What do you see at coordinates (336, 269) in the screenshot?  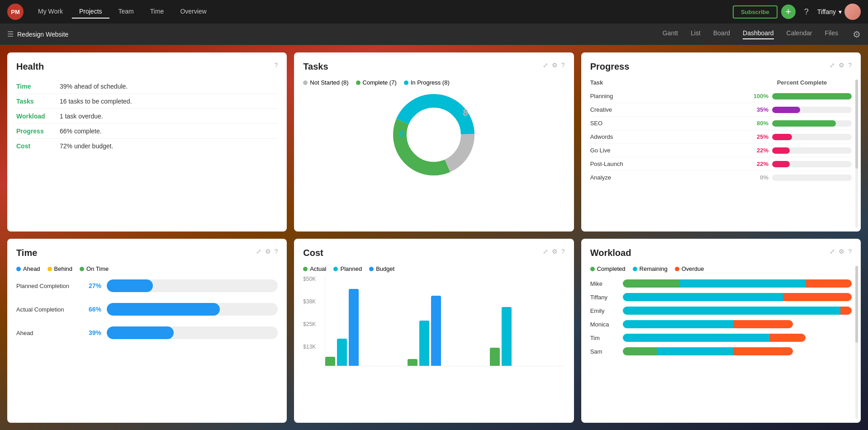 I see `legend-dot-planned-cost` at bounding box center [336, 269].